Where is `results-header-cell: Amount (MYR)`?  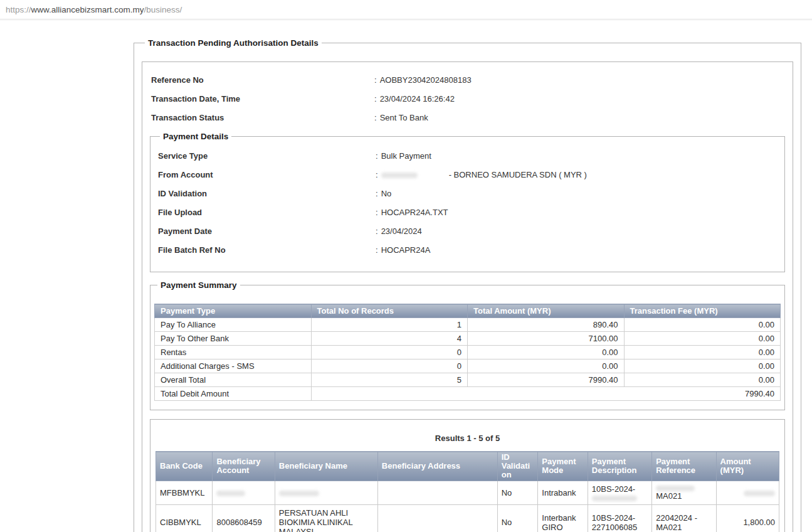
results-header-cell: Amount (MYR) is located at coordinates (747, 467).